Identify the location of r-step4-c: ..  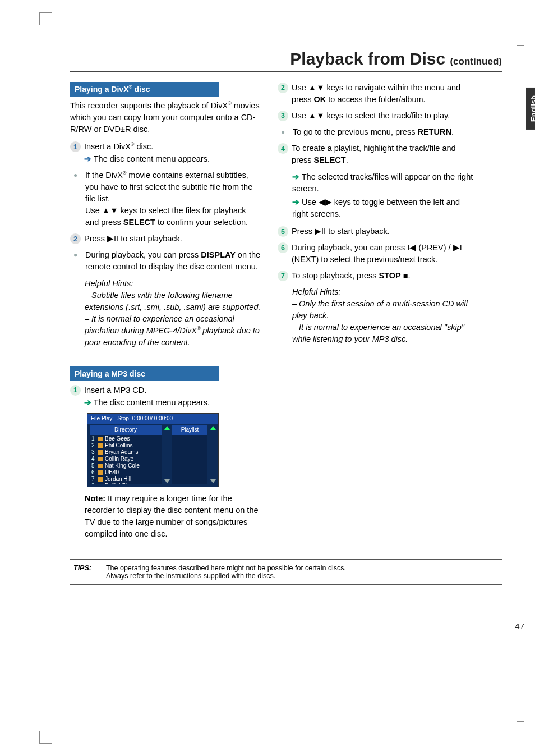
(347, 160).